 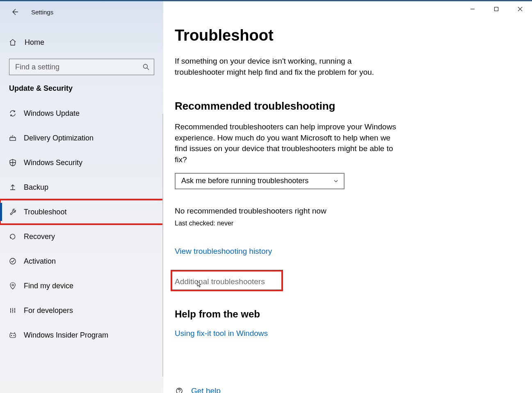 What do you see at coordinates (198, 390) in the screenshot?
I see `get-help-link: Get help` at bounding box center [198, 390].